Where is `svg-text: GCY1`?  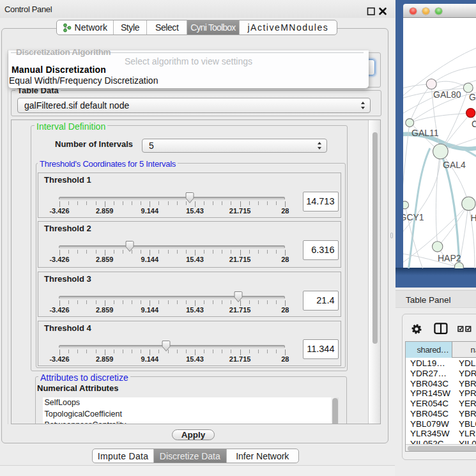
svg-text: GCY1 is located at coordinates (414, 217).